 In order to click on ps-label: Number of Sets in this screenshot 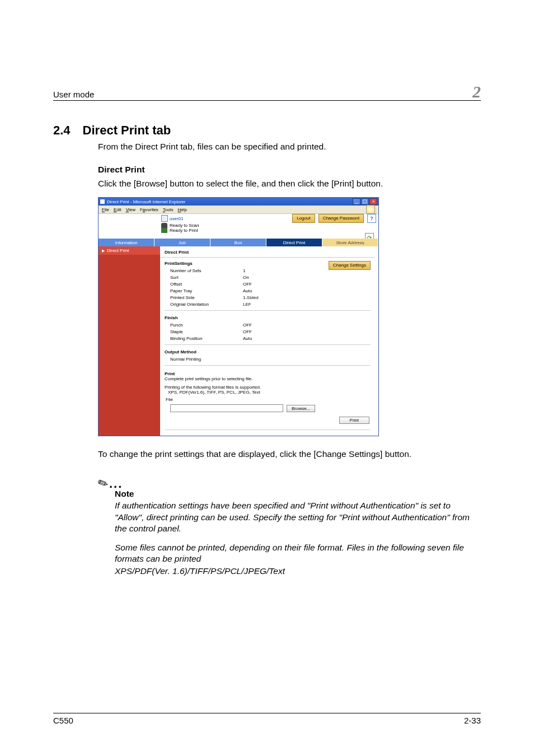, I will do `click(204, 271)`.